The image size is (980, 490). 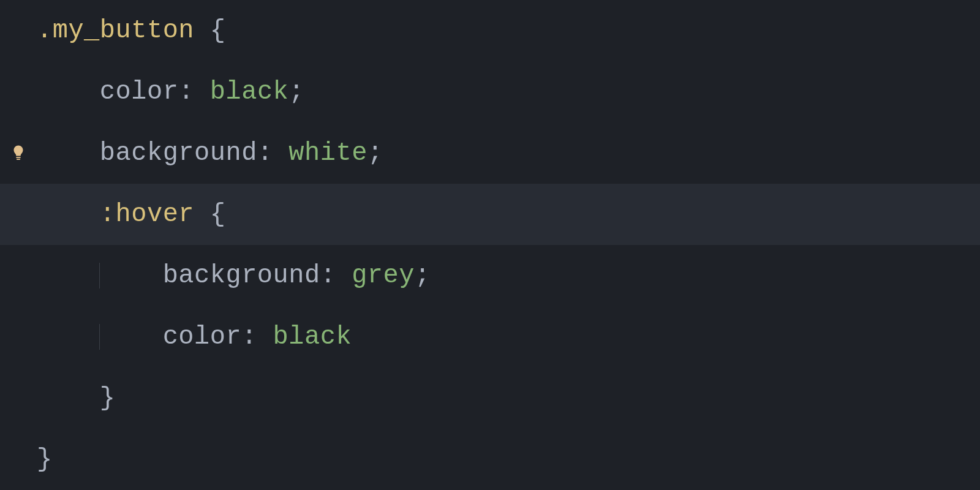 What do you see at coordinates (490, 31) in the screenshot?
I see `code-line: .my_button {` at bounding box center [490, 31].